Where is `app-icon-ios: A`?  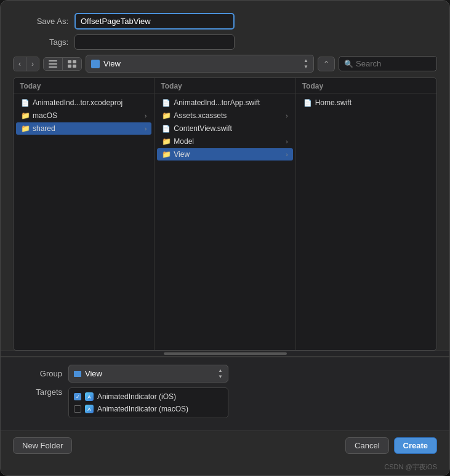
app-icon-ios: A is located at coordinates (89, 397).